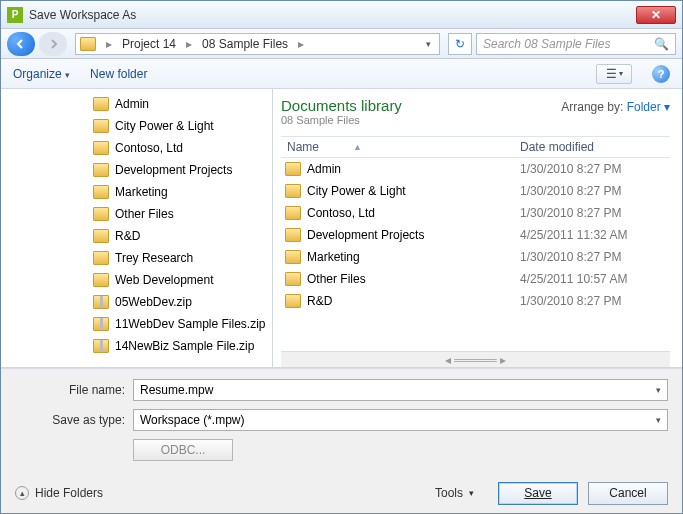 The image size is (683, 514). Describe the element at coordinates (476, 279) in the screenshot. I see `file-row: Other Files4/25/2011 10:57 AM` at that location.